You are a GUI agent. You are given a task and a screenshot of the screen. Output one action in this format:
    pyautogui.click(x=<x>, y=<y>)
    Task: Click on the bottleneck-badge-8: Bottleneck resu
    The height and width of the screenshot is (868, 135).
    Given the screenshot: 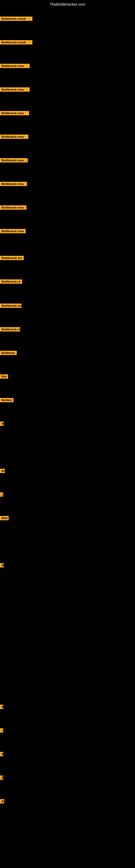 What is the action you would take?
    pyautogui.click(x=13, y=184)
    